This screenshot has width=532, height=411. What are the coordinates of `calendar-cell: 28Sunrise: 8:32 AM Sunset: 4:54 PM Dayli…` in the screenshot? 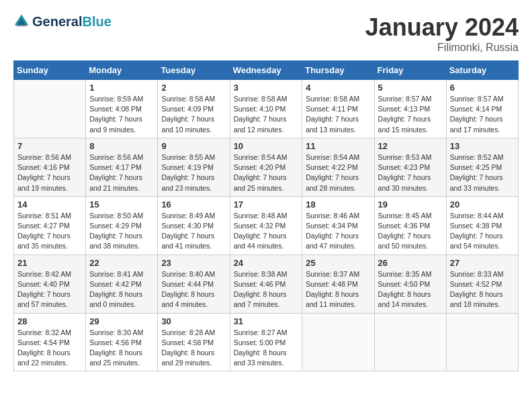 It's located at (50, 342).